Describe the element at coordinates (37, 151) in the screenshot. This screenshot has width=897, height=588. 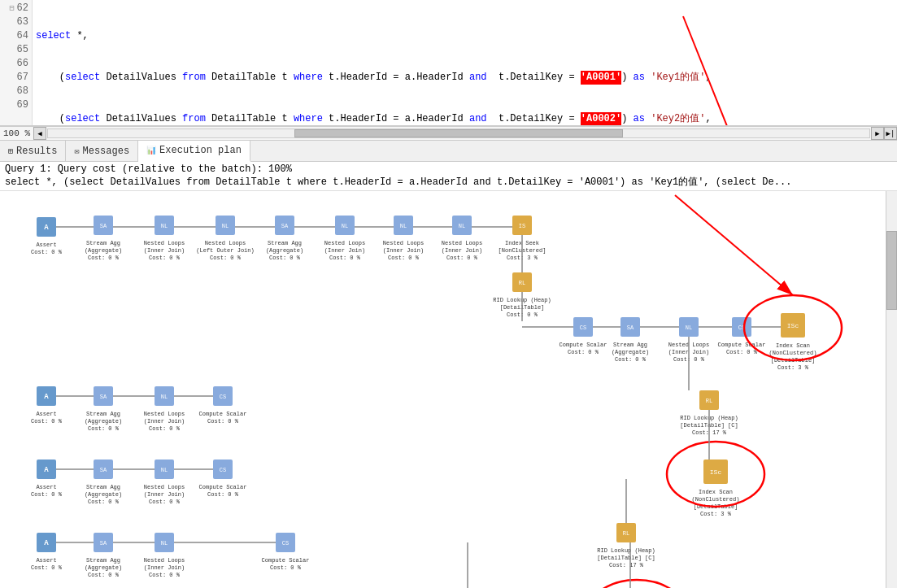
I see `tab-results-label: Results` at that location.